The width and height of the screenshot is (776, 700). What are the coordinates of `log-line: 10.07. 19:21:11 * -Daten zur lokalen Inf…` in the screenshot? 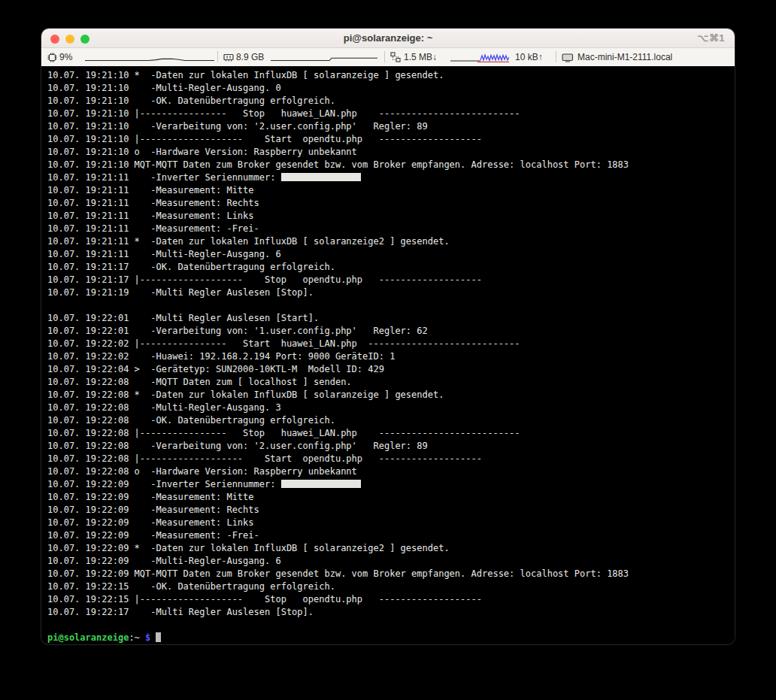 It's located at (388, 242).